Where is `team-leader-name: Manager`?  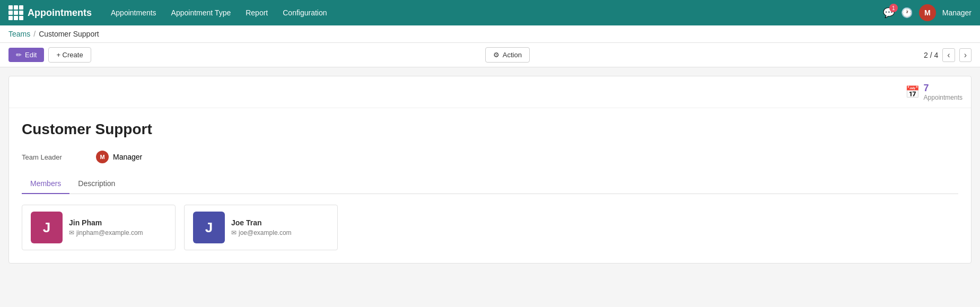 team-leader-name: Manager is located at coordinates (127, 157).